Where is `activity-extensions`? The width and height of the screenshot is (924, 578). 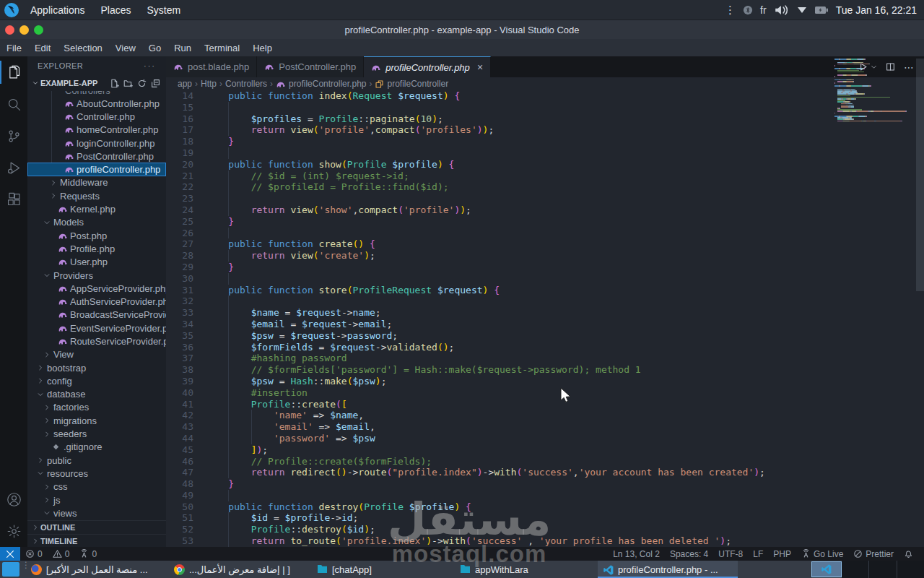
activity-extensions is located at coordinates (14, 199).